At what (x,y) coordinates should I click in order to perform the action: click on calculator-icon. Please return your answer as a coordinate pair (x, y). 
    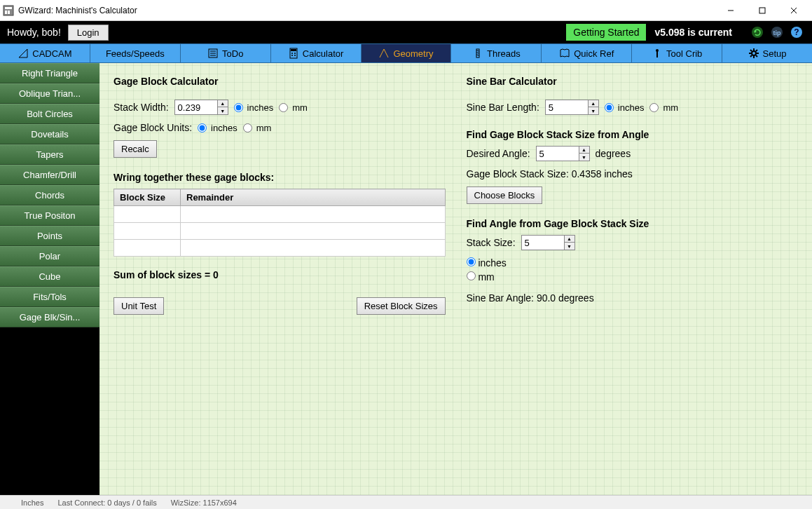
    Looking at the image, I should click on (294, 53).